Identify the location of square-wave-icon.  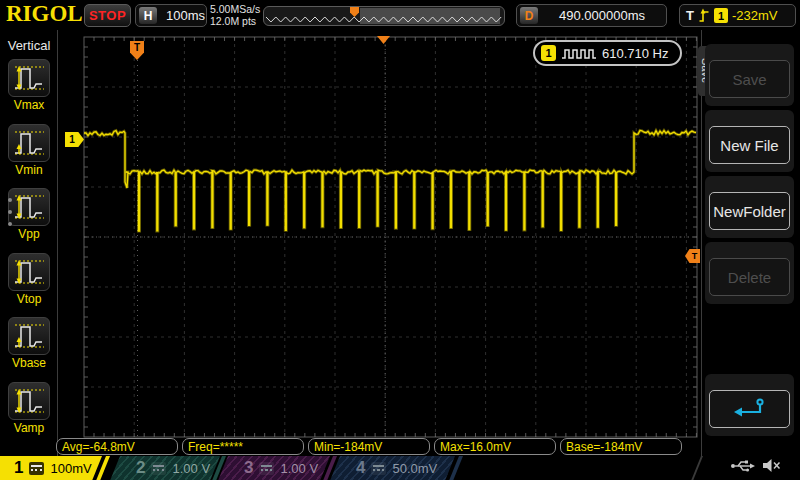
(579, 54).